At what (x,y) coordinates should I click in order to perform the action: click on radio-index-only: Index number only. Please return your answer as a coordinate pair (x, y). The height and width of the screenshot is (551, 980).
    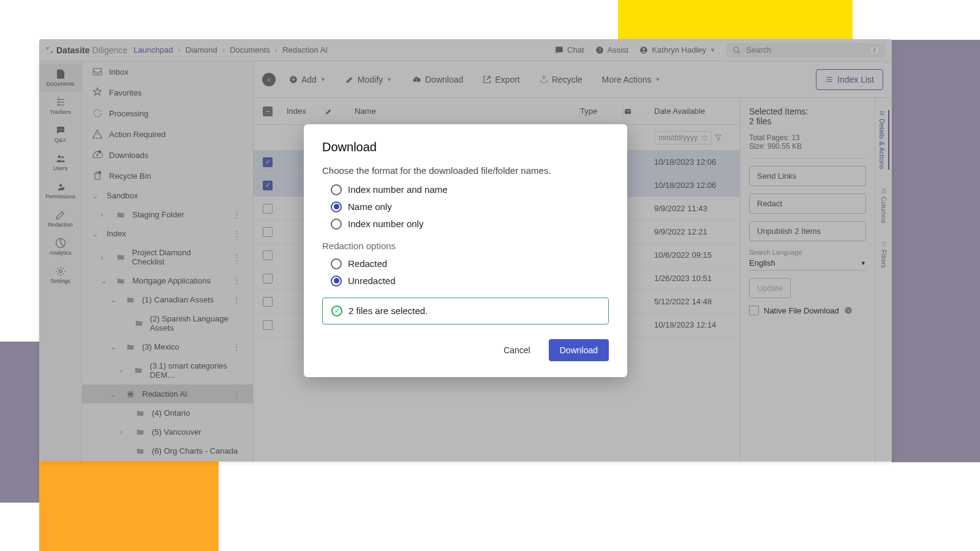
    Looking at the image, I should click on (470, 224).